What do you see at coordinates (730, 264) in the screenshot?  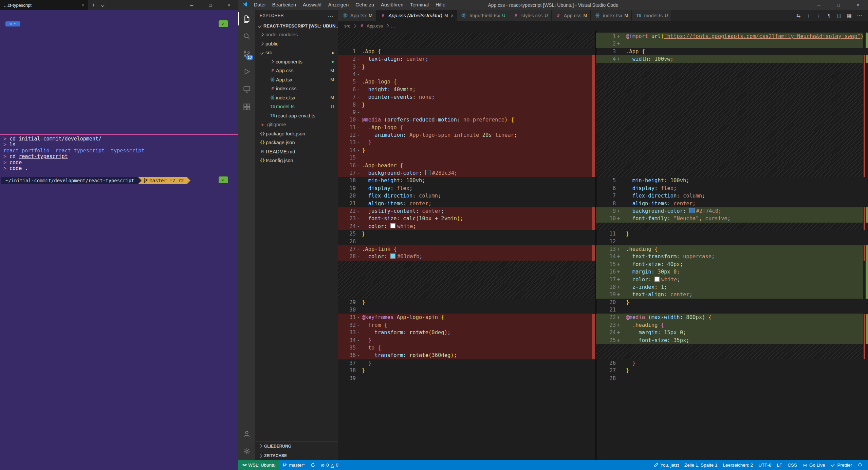 I see `code-line: 15+ font-size: 40px;` at bounding box center [730, 264].